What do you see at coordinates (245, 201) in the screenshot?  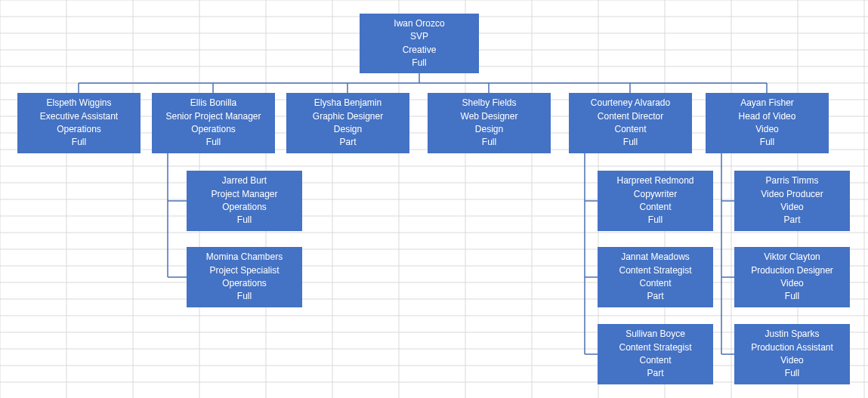 I see `org-node: Jarred Burt Project Manager Operations F…` at bounding box center [245, 201].